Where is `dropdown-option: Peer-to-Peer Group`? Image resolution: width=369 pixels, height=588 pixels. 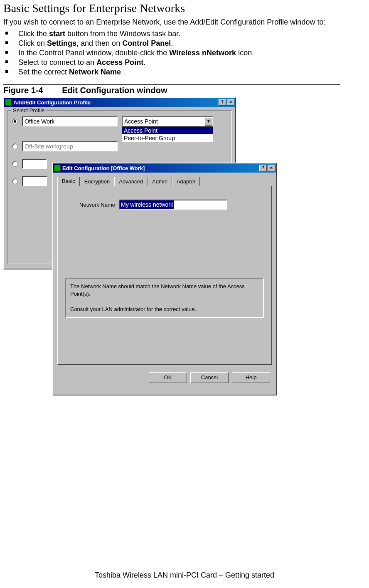
dropdown-option: Peer-to-Peer Group is located at coordinates (167, 138).